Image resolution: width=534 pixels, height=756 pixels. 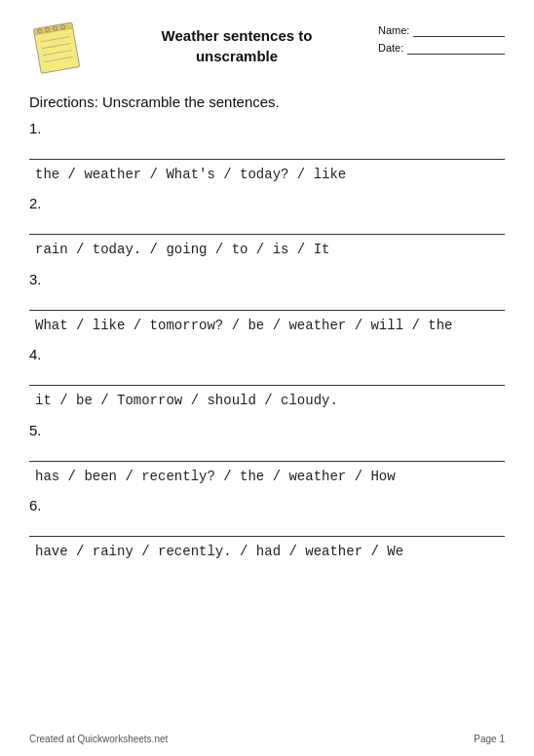 I want to click on footer: Created at Quickworksheets.net Page 1, so click(x=267, y=738).